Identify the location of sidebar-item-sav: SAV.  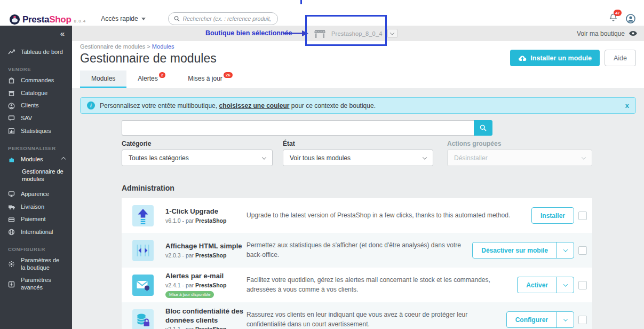
(36, 119).